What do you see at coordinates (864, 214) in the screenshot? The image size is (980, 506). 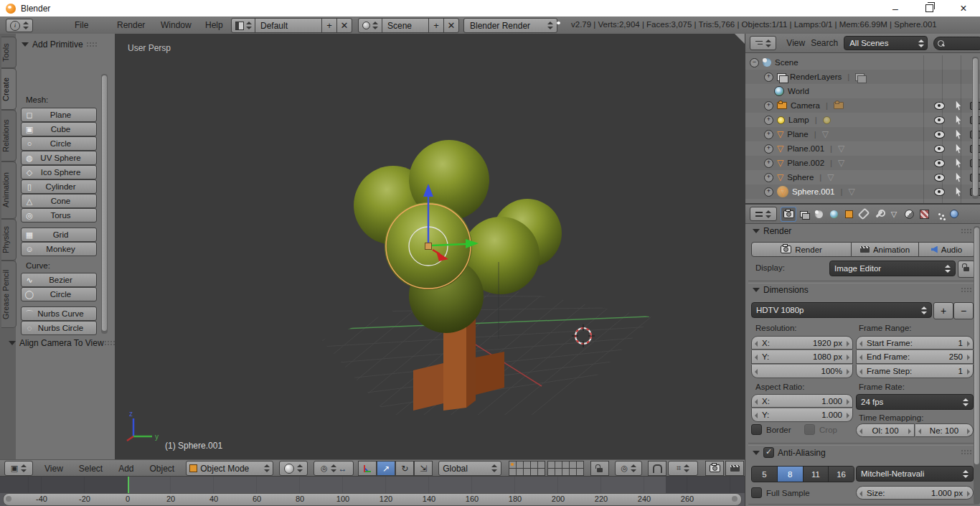 I see `tab-constraints` at bounding box center [864, 214].